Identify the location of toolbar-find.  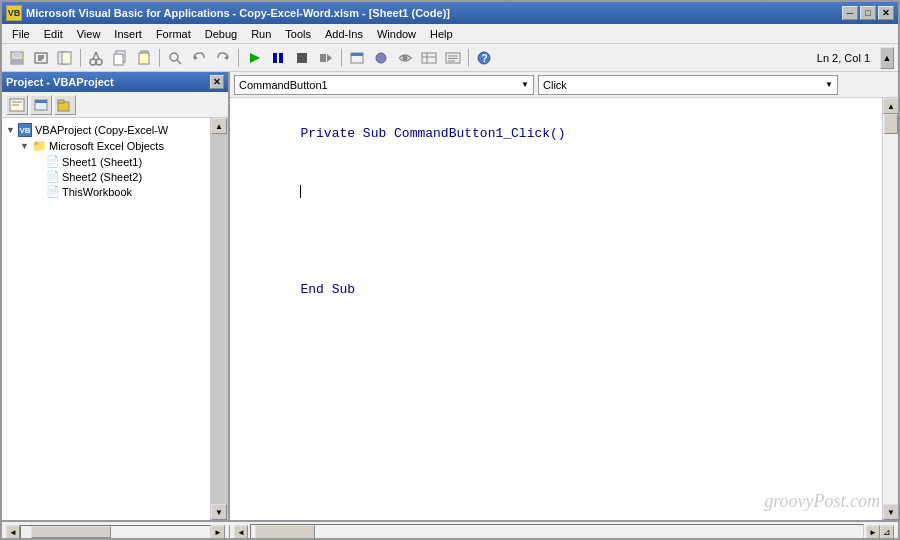
(175, 58).